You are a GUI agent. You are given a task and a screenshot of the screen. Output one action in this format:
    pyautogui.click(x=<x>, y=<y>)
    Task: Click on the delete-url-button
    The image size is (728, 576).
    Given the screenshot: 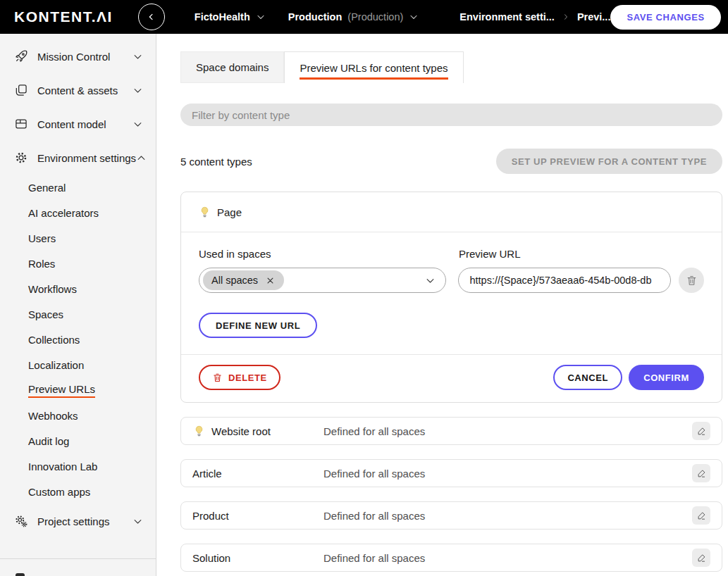 What is the action you would take?
    pyautogui.click(x=691, y=280)
    